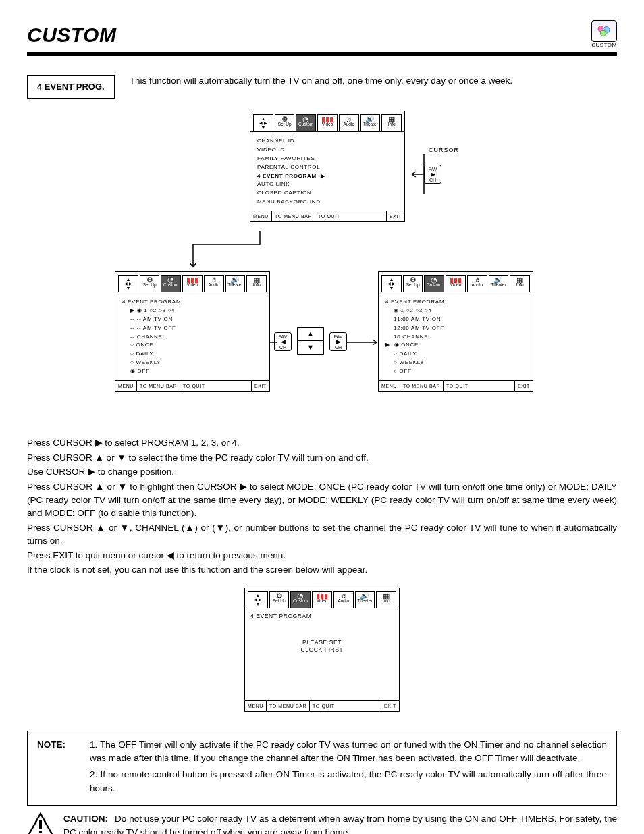 This screenshot has height=834, width=644. What do you see at coordinates (322, 570) in the screenshot?
I see `instruction-line: If the clock is not set, you can not use…` at bounding box center [322, 570].